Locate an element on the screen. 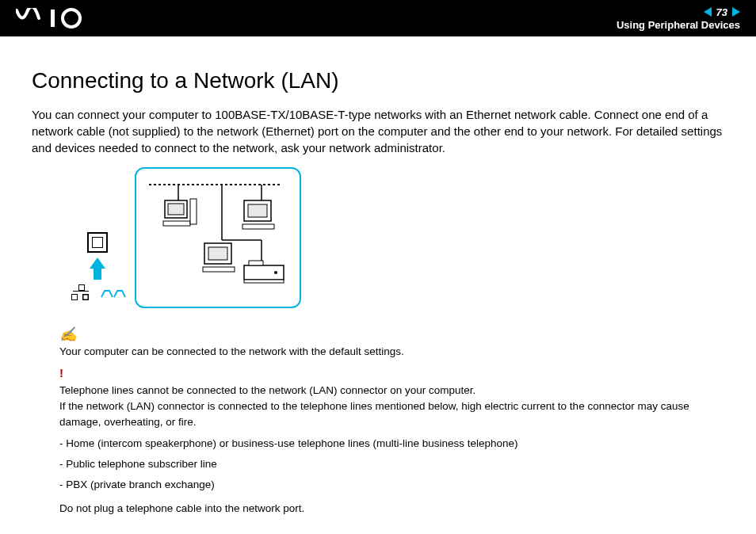 Image resolution: width=756 pixels, height=534 pixels. page-nav: 73 is located at coordinates (722, 13).